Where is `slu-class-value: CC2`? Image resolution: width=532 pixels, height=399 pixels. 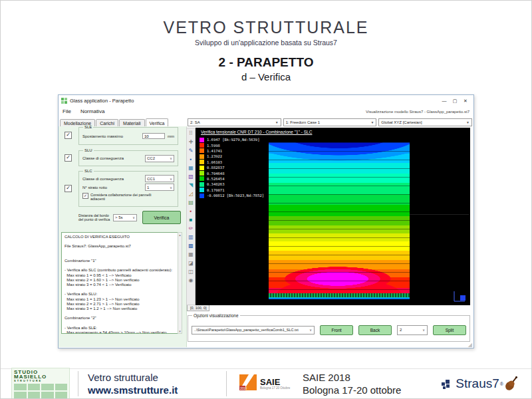 slu-class-value: CC2 is located at coordinates (151, 158).